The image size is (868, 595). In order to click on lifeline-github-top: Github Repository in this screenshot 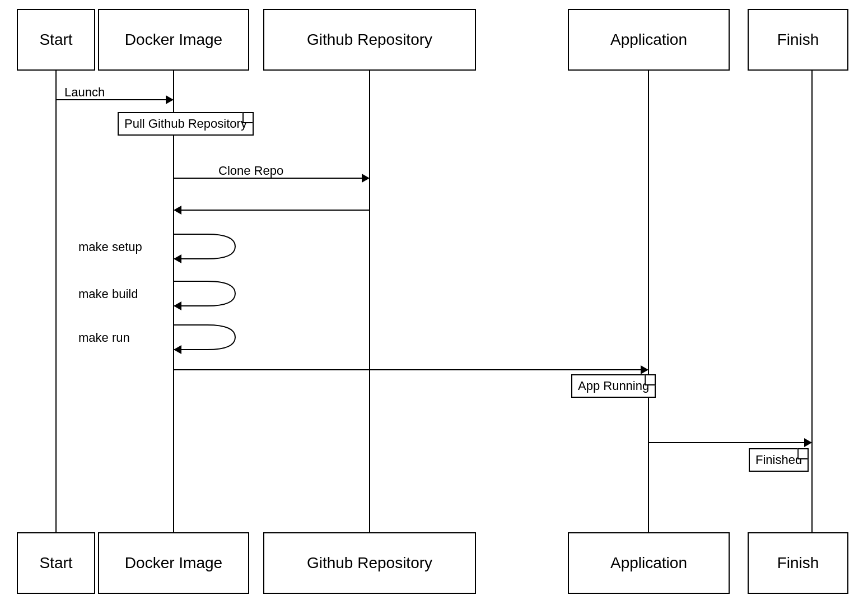, I will do `click(370, 40)`.